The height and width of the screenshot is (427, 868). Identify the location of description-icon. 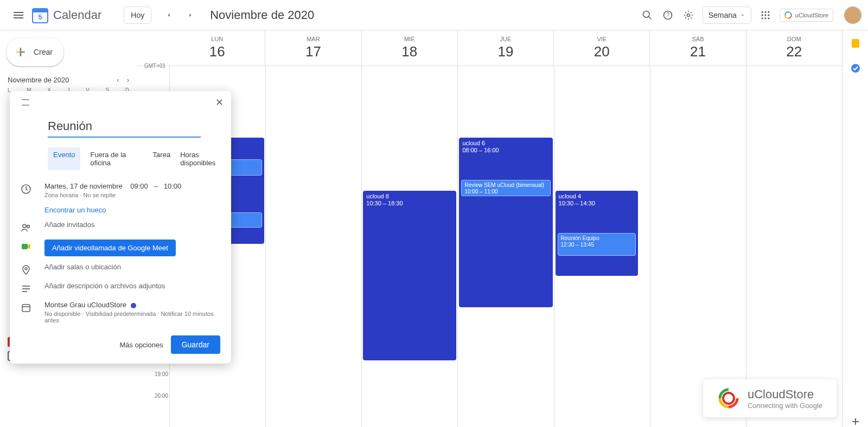
(26, 289).